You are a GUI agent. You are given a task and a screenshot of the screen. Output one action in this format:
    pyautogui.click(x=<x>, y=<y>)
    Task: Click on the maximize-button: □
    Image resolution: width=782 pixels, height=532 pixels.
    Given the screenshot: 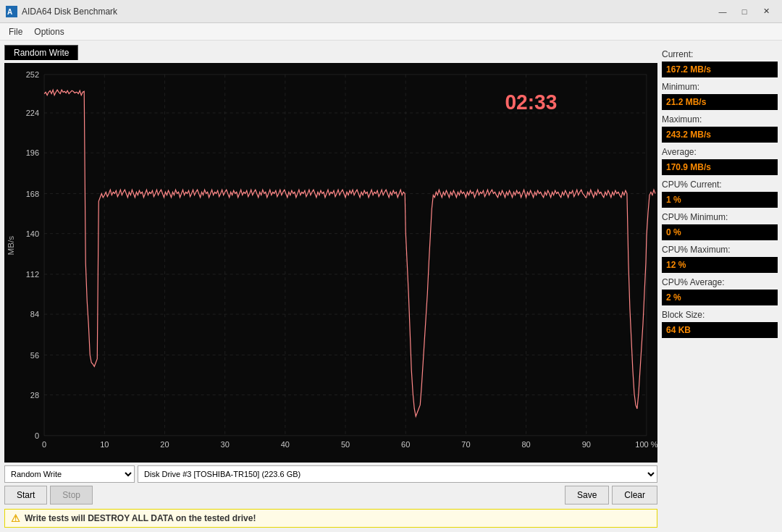 What is the action you would take?
    pyautogui.click(x=744, y=12)
    